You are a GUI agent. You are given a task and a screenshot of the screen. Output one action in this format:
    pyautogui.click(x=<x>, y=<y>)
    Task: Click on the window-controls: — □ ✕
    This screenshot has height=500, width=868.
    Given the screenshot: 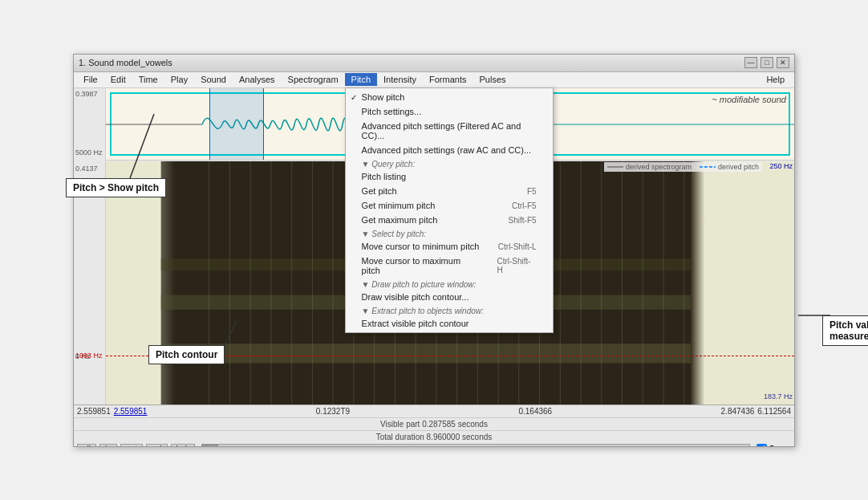 What is the action you would take?
    pyautogui.click(x=767, y=63)
    